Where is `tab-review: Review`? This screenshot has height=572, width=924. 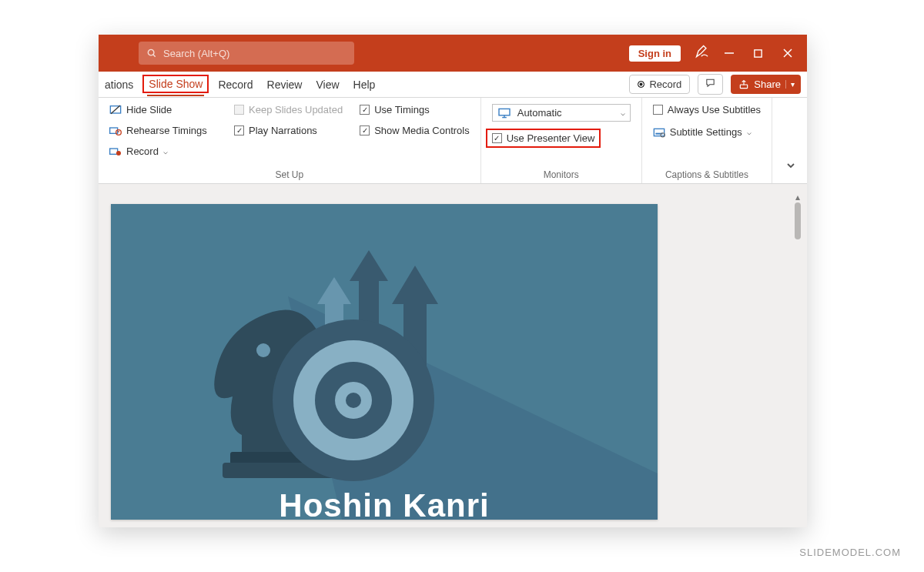
tab-review: Review is located at coordinates (285, 85).